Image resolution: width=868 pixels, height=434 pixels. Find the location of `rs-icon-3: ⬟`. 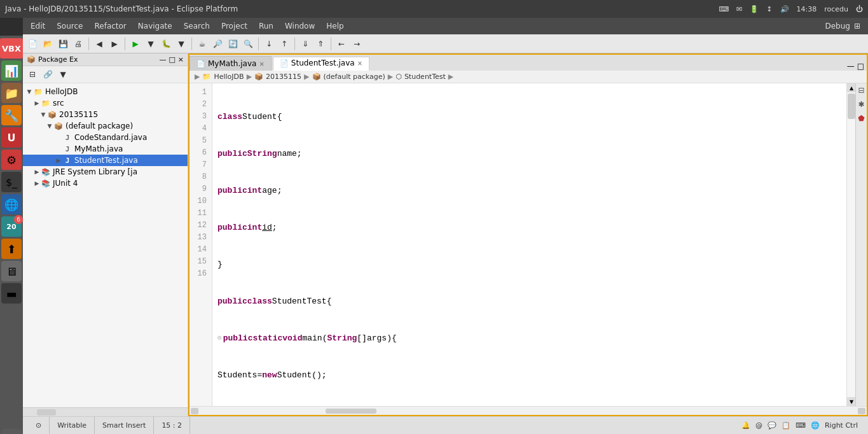

rs-icon-3: ⬟ is located at coordinates (861, 118).